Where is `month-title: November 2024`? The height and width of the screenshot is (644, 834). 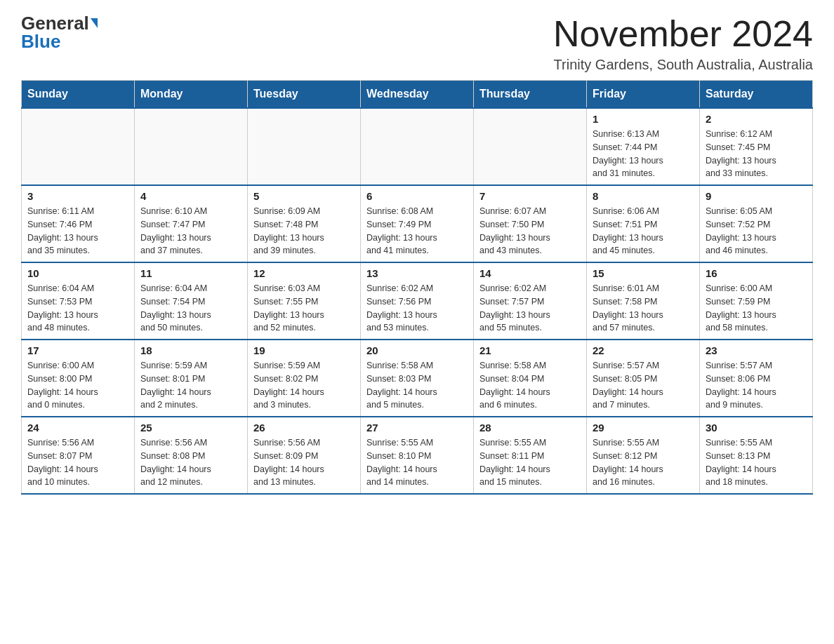 month-title: November 2024 is located at coordinates (683, 34).